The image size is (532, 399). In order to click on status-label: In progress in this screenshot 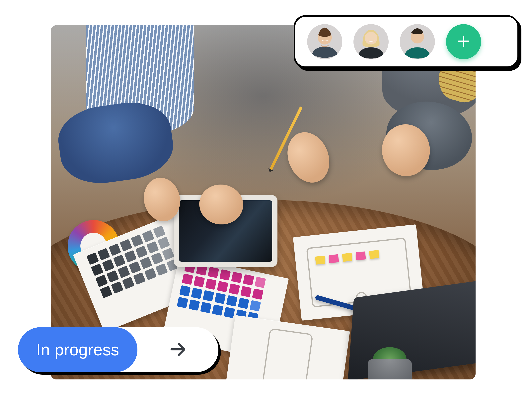, I will do `click(78, 350)`.